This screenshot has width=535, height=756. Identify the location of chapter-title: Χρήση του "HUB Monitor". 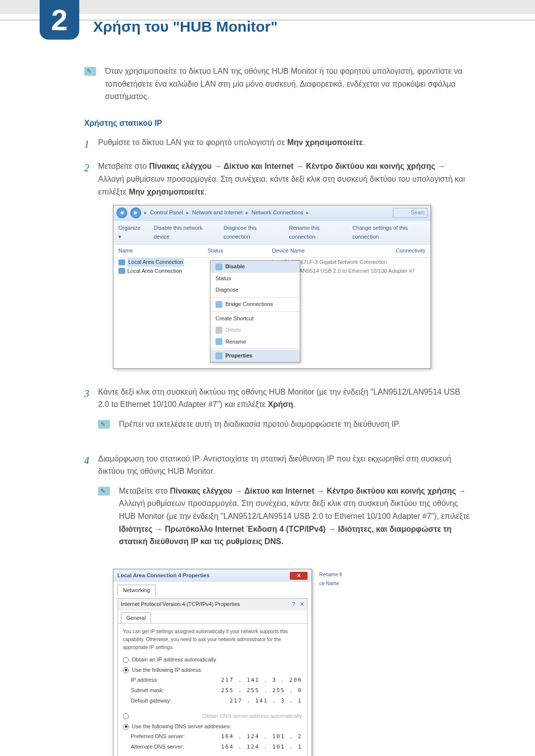
(185, 27).